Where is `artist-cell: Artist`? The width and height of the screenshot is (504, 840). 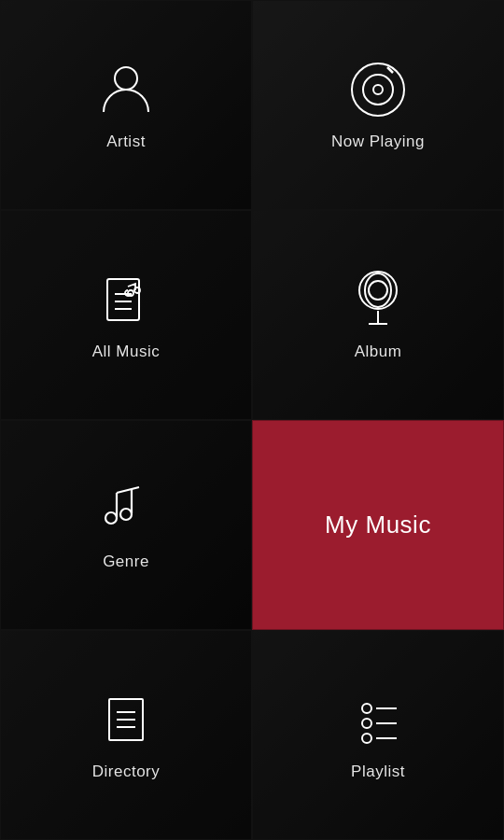
artist-cell: Artist is located at coordinates (126, 105).